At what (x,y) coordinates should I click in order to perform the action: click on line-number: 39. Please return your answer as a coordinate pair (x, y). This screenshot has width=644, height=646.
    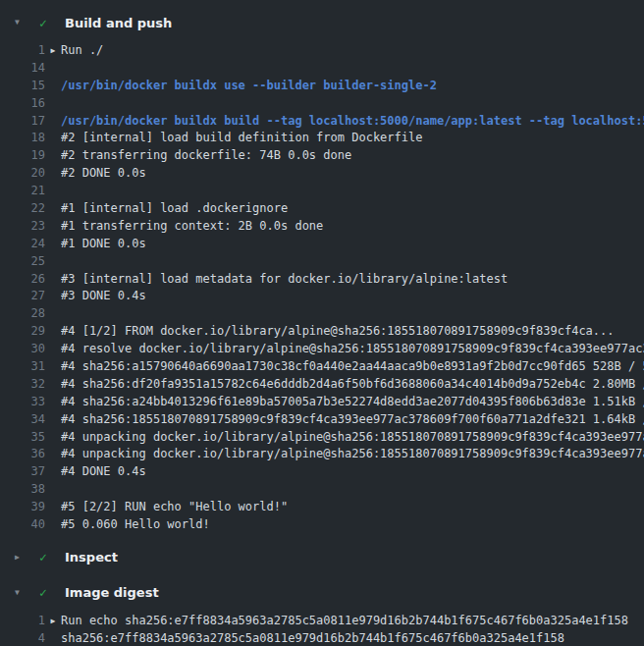
    Looking at the image, I should click on (23, 508).